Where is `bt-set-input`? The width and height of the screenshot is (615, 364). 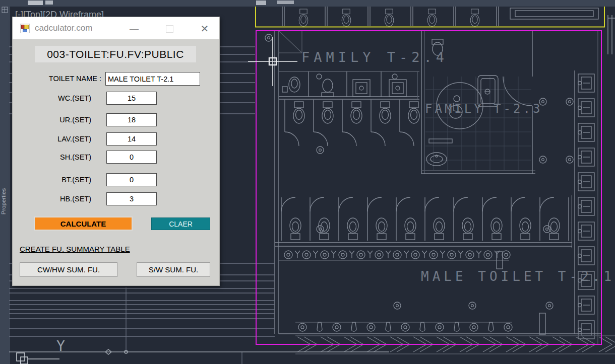
bt-set-input is located at coordinates (132, 180).